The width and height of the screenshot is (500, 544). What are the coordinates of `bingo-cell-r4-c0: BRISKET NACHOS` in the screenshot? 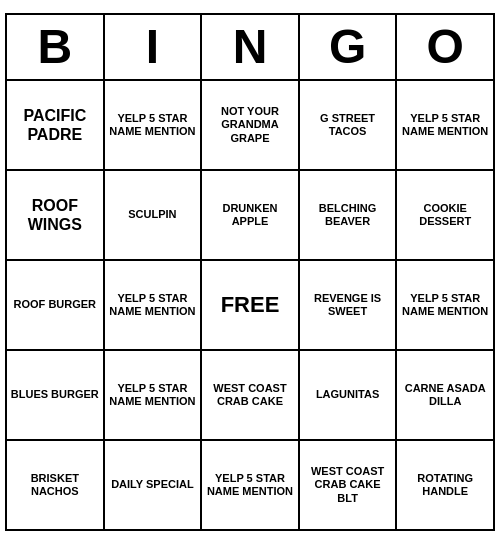 It's located at (56, 485).